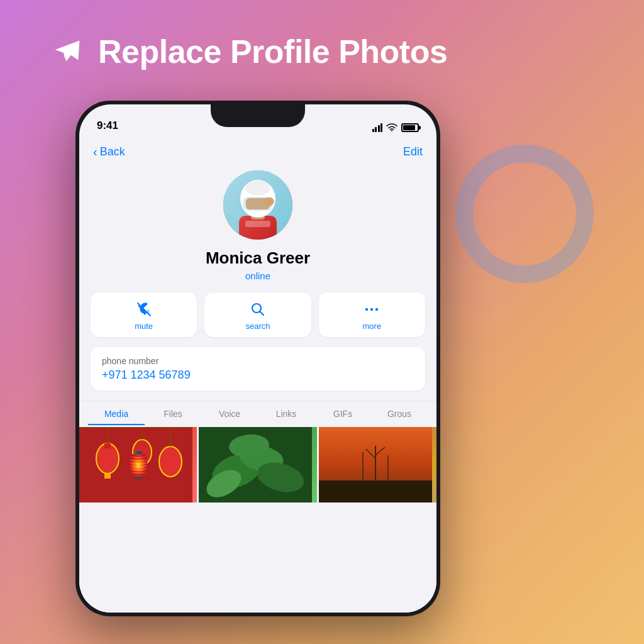  What do you see at coordinates (399, 413) in the screenshot?
I see `tab-groups: Grous` at bounding box center [399, 413].